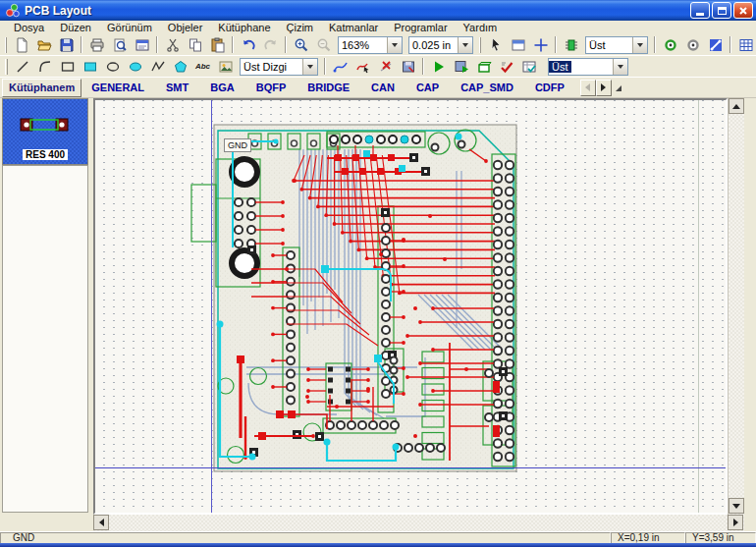  I want to click on library-tab-can: CAN, so click(383, 87).